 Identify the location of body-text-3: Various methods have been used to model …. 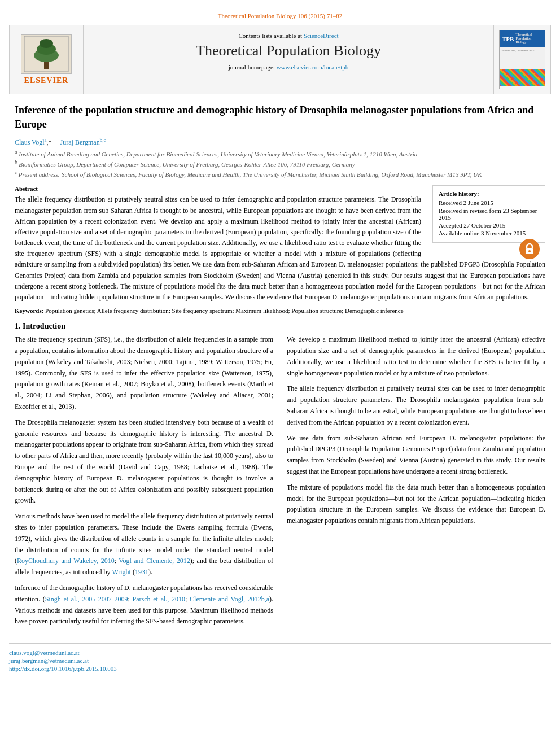
(144, 544).